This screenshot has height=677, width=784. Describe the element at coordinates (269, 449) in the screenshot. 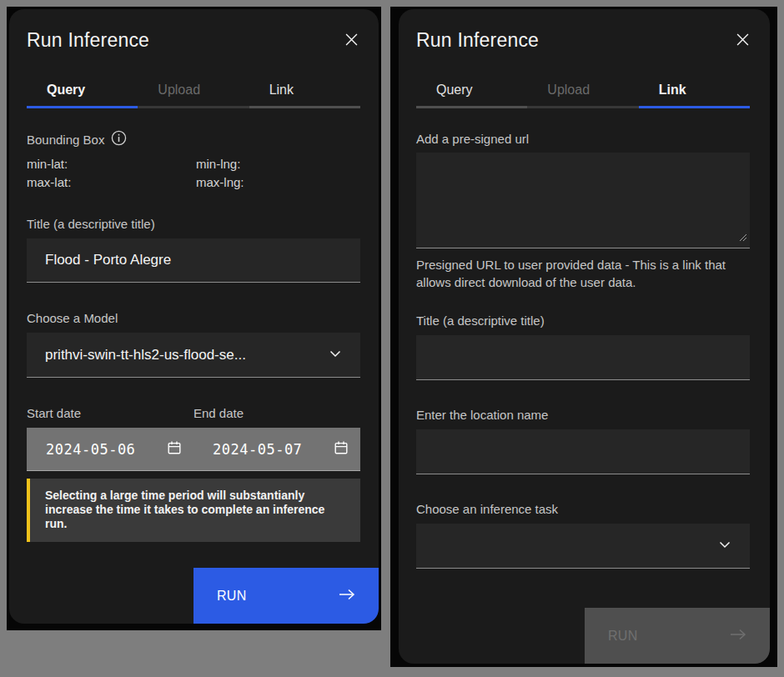

I see `end-date-value: 2024-05-07` at that location.